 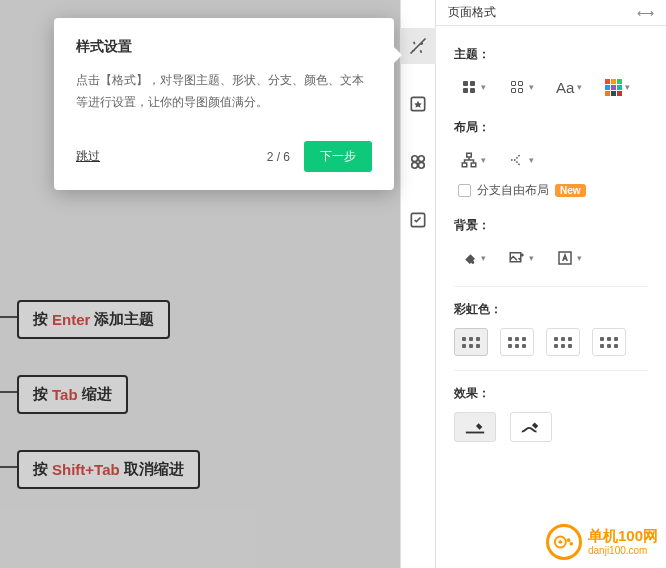 I want to click on tooltip-arrow, so click(x=398, y=55).